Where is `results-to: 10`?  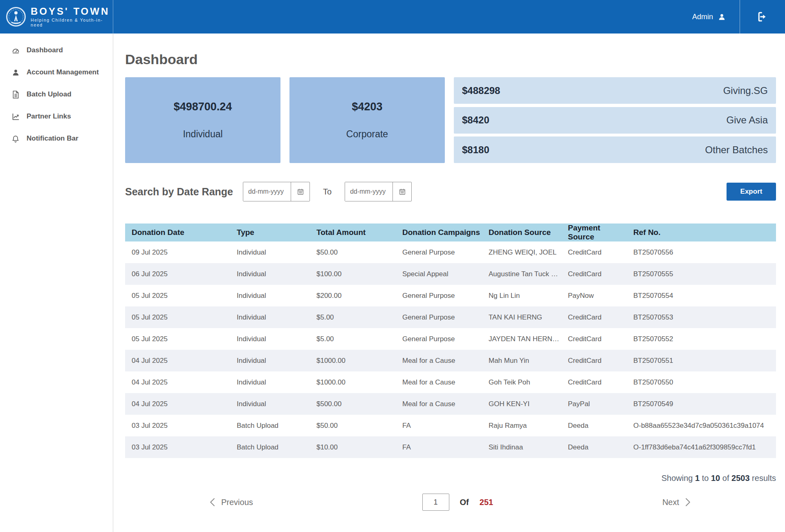 results-to: 10 is located at coordinates (715, 478).